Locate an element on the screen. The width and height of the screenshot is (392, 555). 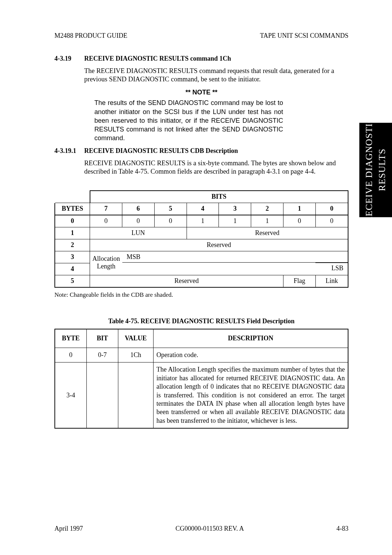
section-number: 4-3.19 is located at coordinates (69, 59).